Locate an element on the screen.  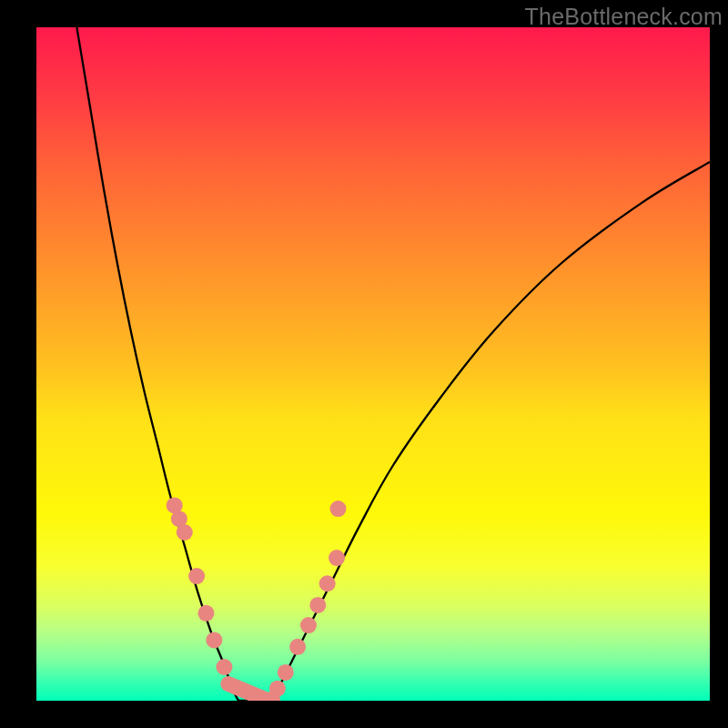
marker-beads is located at coordinates (257, 599).